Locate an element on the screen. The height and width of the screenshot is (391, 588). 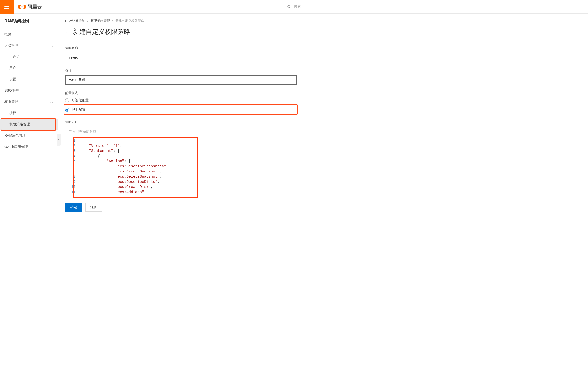
logo-text: 阿里云 is located at coordinates (35, 7).